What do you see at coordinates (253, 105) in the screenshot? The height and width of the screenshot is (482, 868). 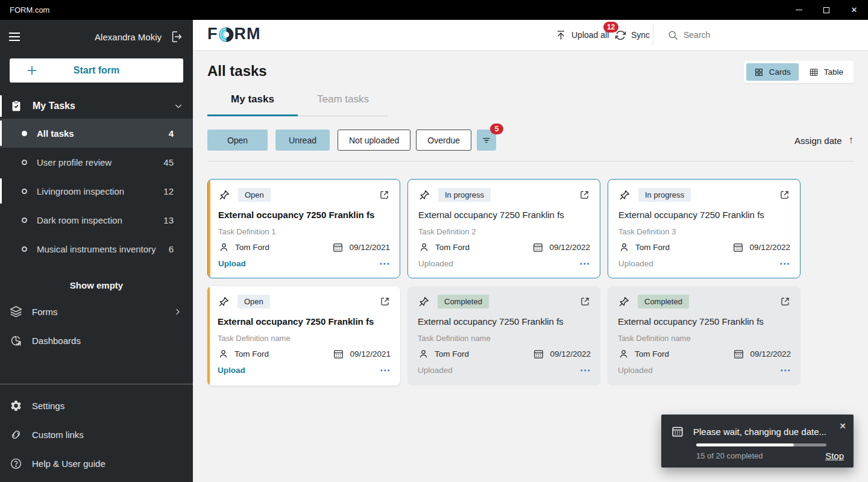 I see `tab-my-tasks: My tasks` at bounding box center [253, 105].